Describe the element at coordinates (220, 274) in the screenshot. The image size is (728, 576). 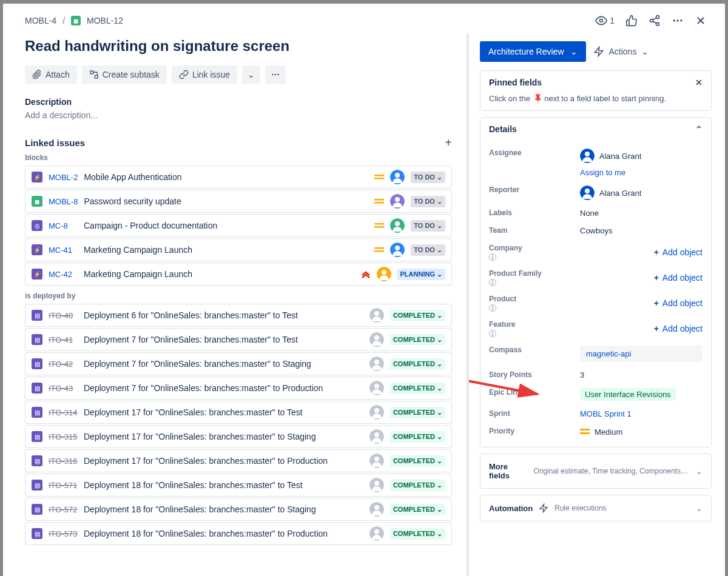
I see `issue-summary: Marketing Campaign Launch` at that location.